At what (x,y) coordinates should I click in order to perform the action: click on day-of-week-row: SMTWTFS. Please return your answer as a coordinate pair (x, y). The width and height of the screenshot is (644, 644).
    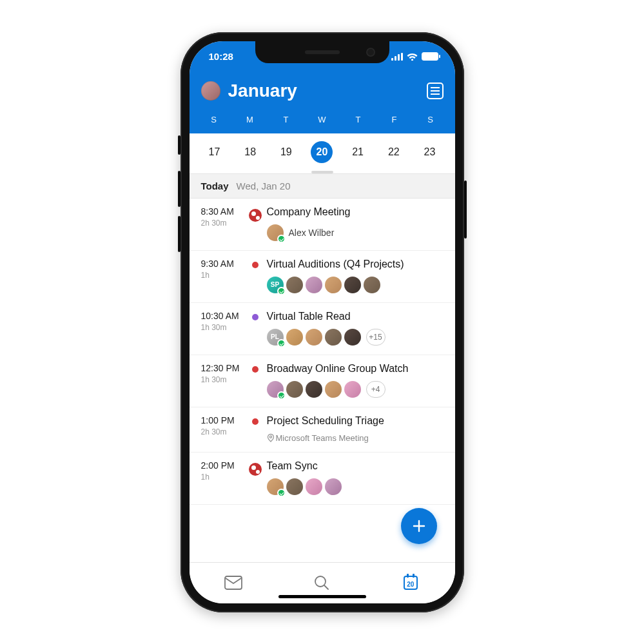
    Looking at the image, I should click on (322, 120).